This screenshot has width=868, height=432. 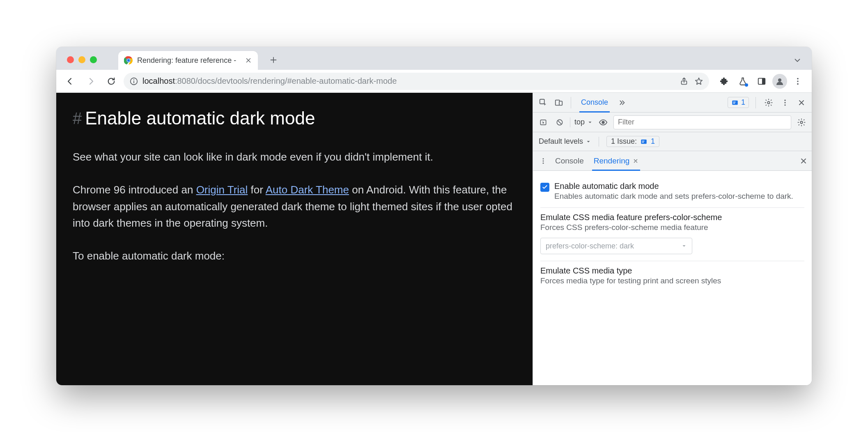 I want to click on drawer-tab-rendering: Rendering, so click(x=616, y=161).